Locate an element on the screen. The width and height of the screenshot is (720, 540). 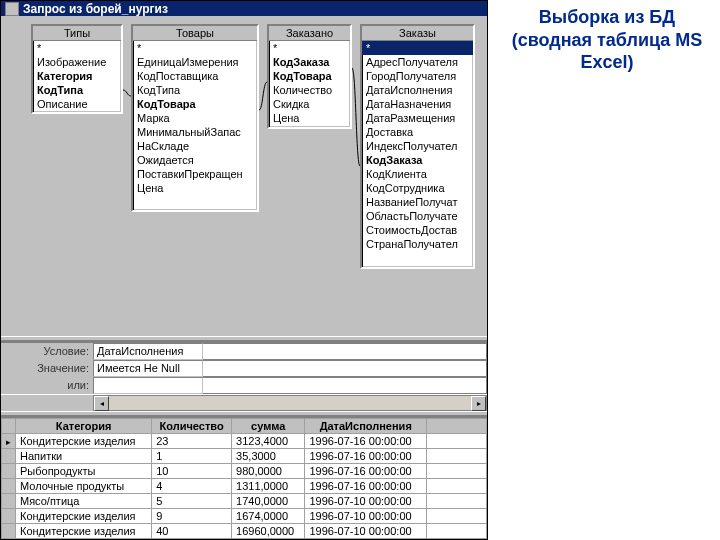
field-row: Доставка is located at coordinates (418, 132).